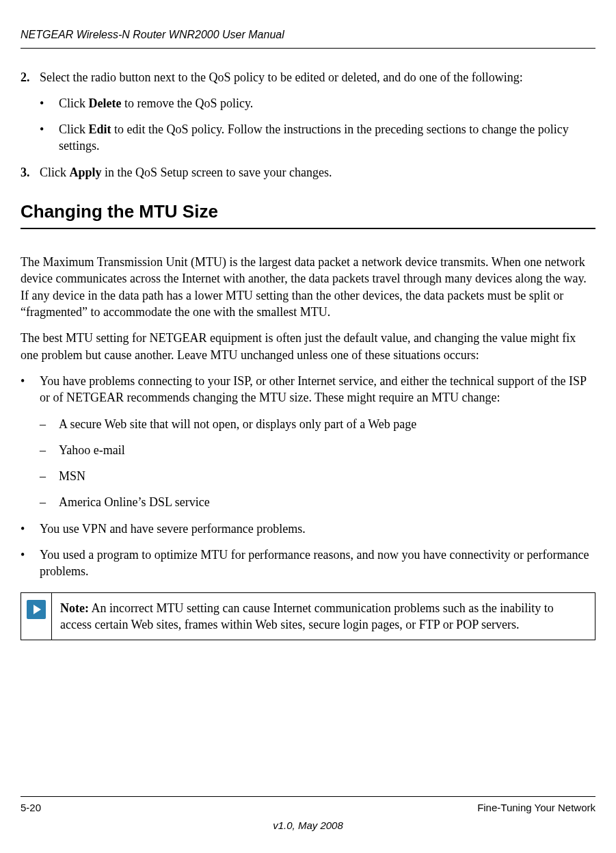  Describe the element at coordinates (308, 390) in the screenshot. I see `bullet-isp-problems: • You have problems connecting to your I…` at that location.